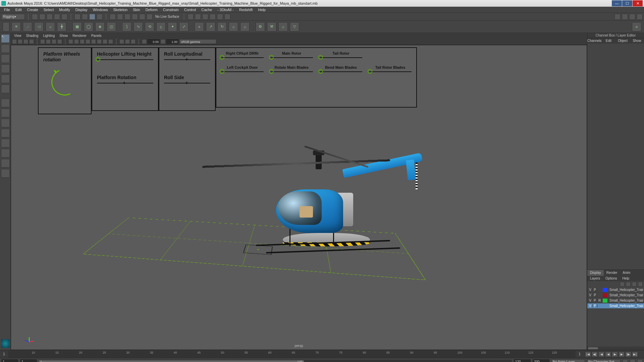  I want to click on menu-edit: Edit, so click(19, 10).